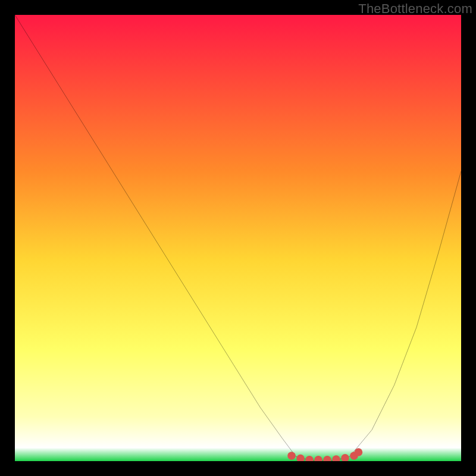  What do you see at coordinates (415, 9) in the screenshot?
I see `watermark-text: TheBottleneck.com` at bounding box center [415, 9].